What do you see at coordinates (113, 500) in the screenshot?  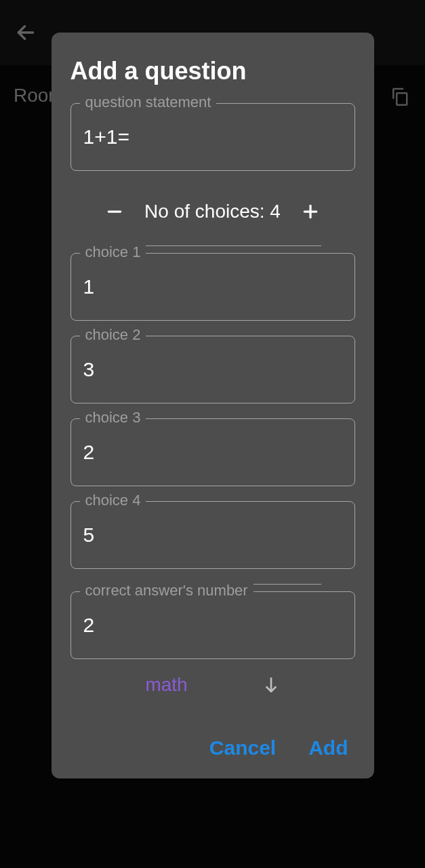 I see `choice-4-label: choice 4` at bounding box center [113, 500].